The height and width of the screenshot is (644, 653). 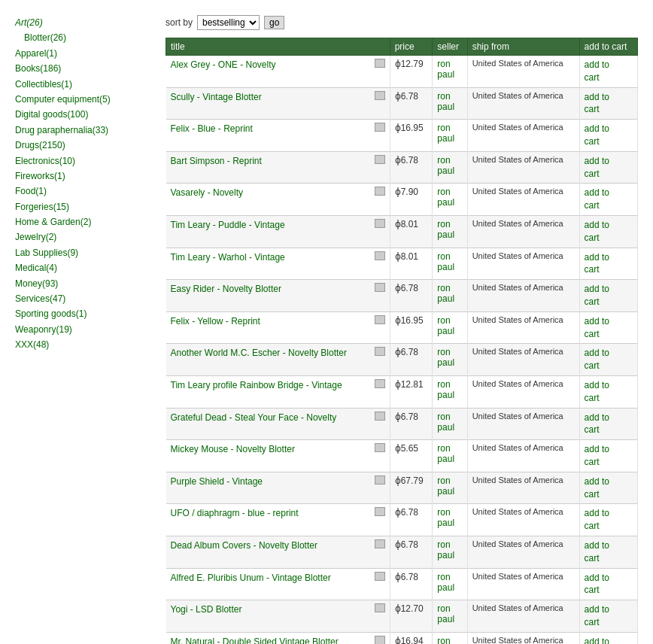 I want to click on sidebar-link: Medical(4), so click(x=83, y=268).